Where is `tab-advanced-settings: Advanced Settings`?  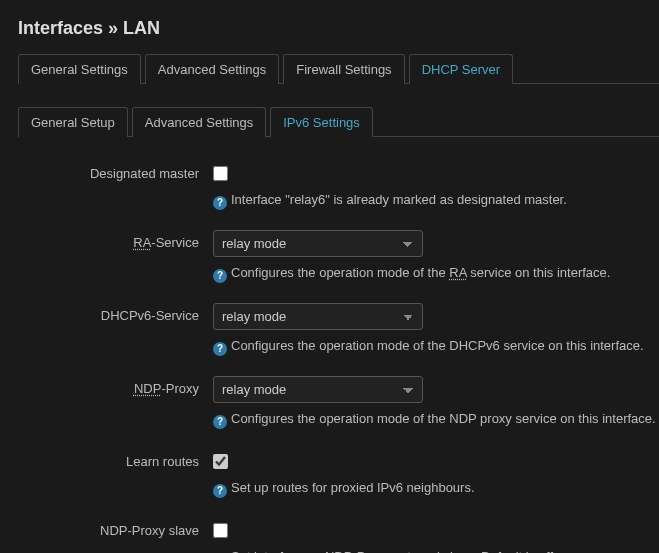
tab-advanced-settings: Advanced Settings is located at coordinates (212, 69).